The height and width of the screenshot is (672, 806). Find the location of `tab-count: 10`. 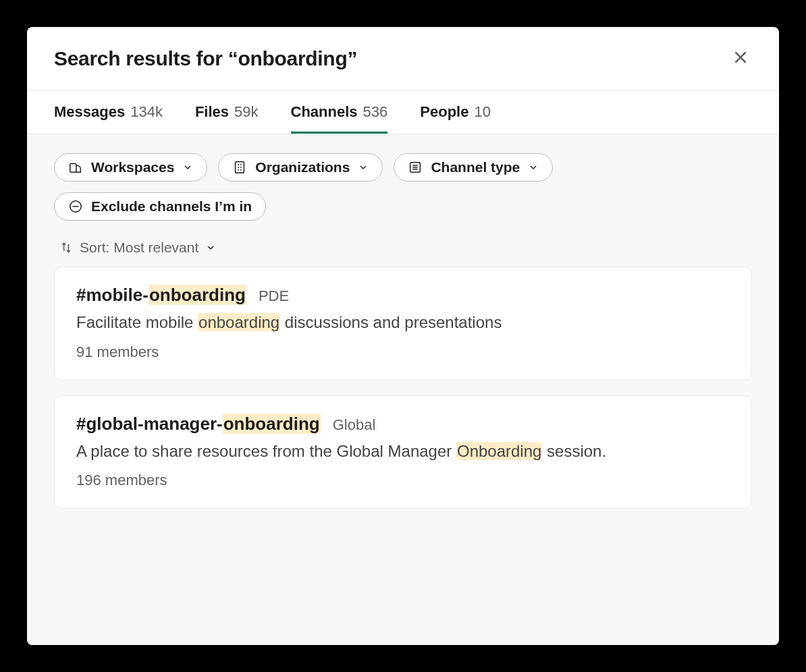

tab-count: 10 is located at coordinates (482, 112).